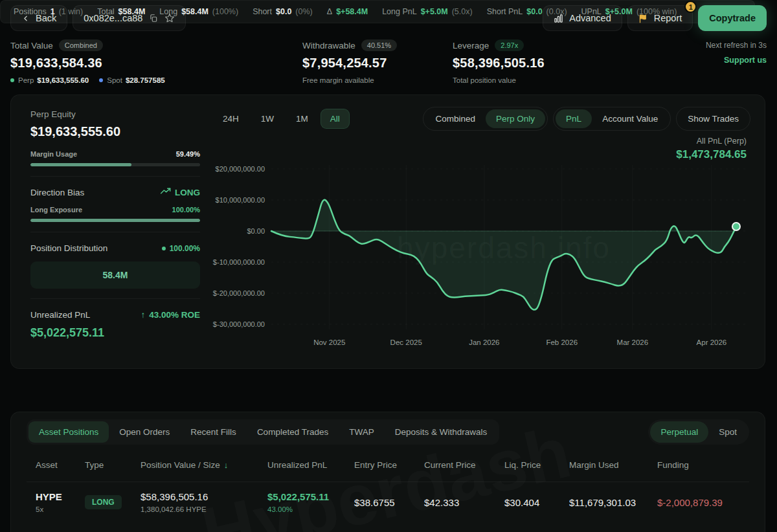 This screenshot has width=777, height=532. Describe the element at coordinates (60, 465) in the screenshot. I see `column-asset: Asset` at that location.